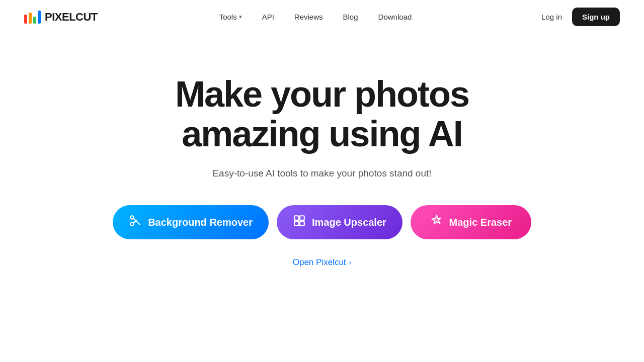 The image size is (644, 362). I want to click on cta-buttons-group: Background Remover Image Upscaler Magic …, so click(322, 222).